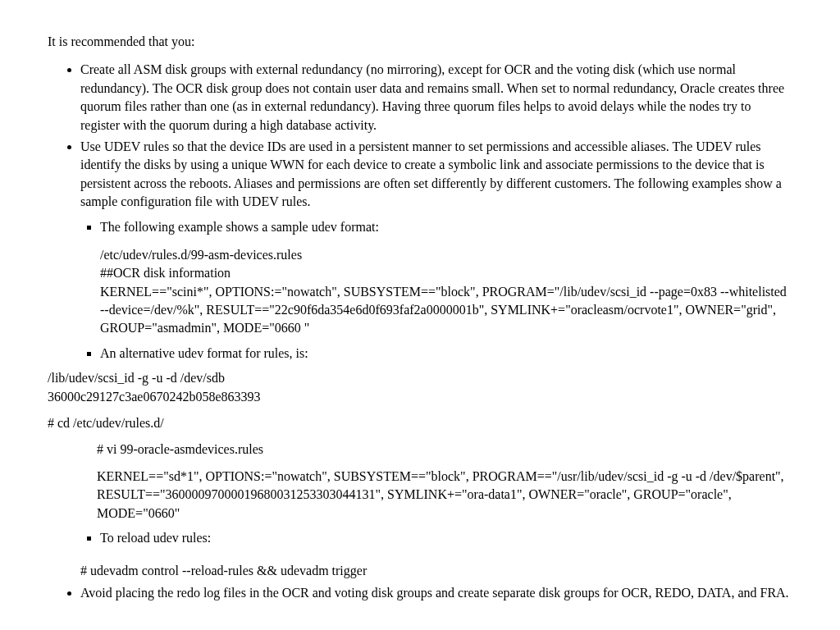 The height and width of the screenshot is (630, 840). I want to click on sub-list-2: To reload udev rules:, so click(436, 538).